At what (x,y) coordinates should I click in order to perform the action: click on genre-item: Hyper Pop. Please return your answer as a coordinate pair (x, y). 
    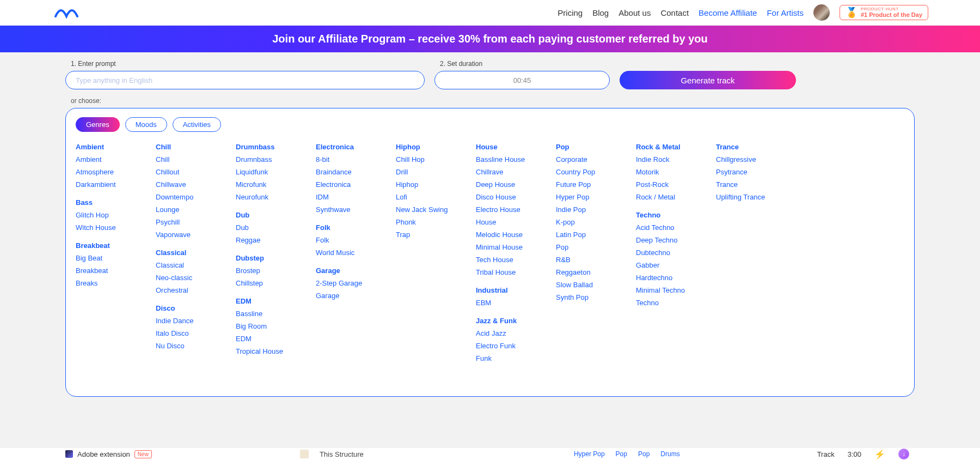
    Looking at the image, I should click on (596, 197).